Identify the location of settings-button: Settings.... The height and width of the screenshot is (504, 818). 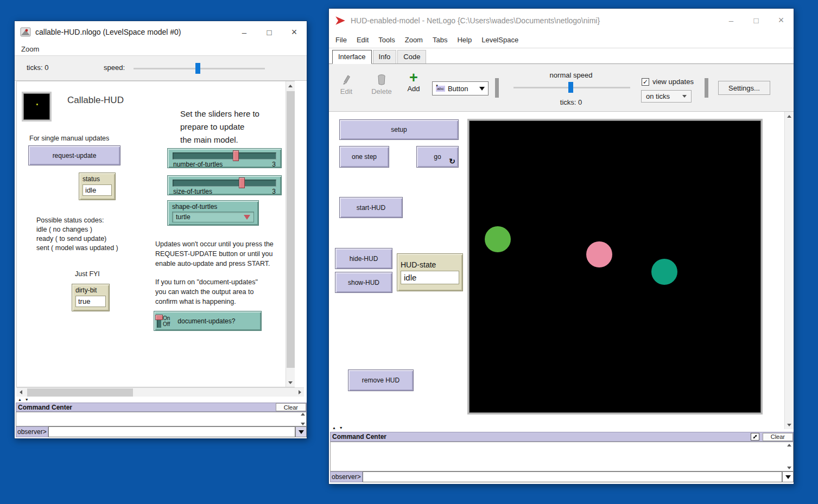
(744, 88).